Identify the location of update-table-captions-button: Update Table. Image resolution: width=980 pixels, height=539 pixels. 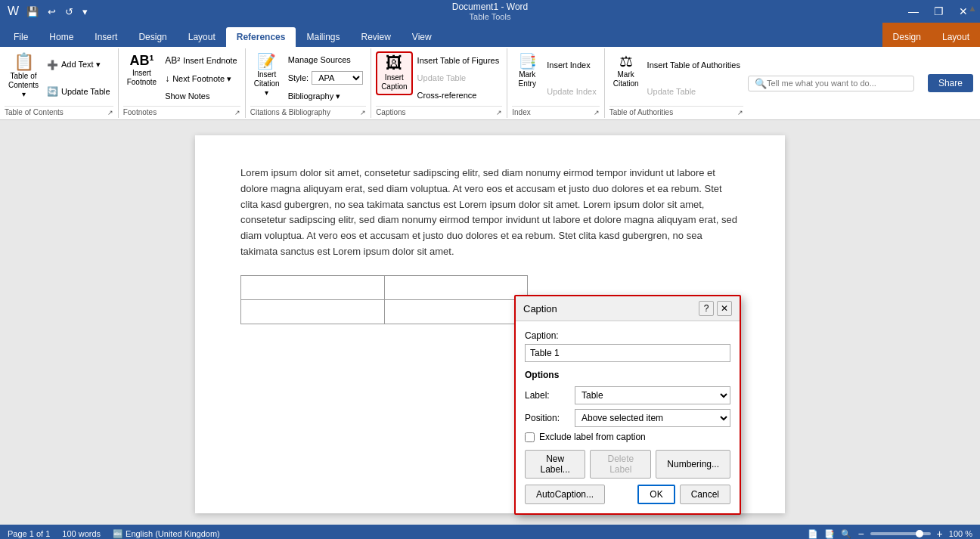
(458, 78).